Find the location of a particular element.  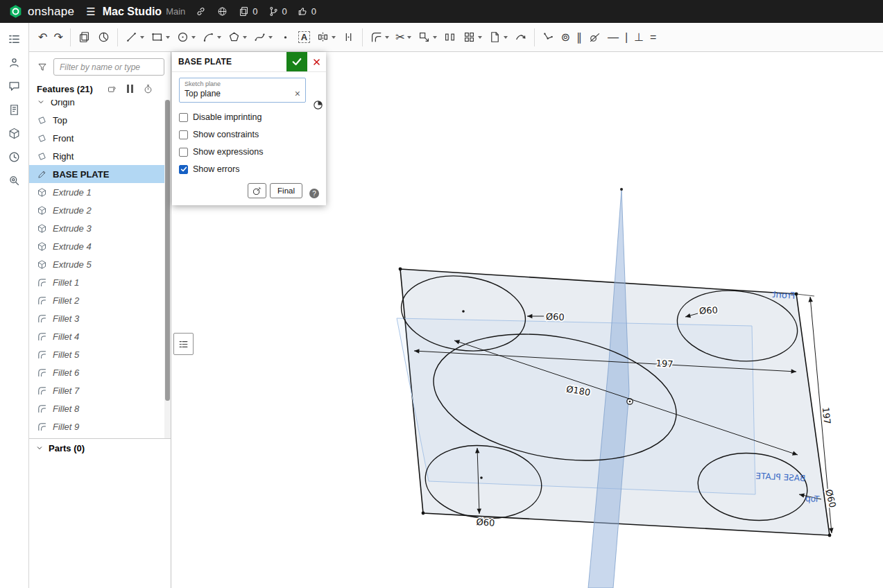

versions-button: 0 is located at coordinates (277, 11).